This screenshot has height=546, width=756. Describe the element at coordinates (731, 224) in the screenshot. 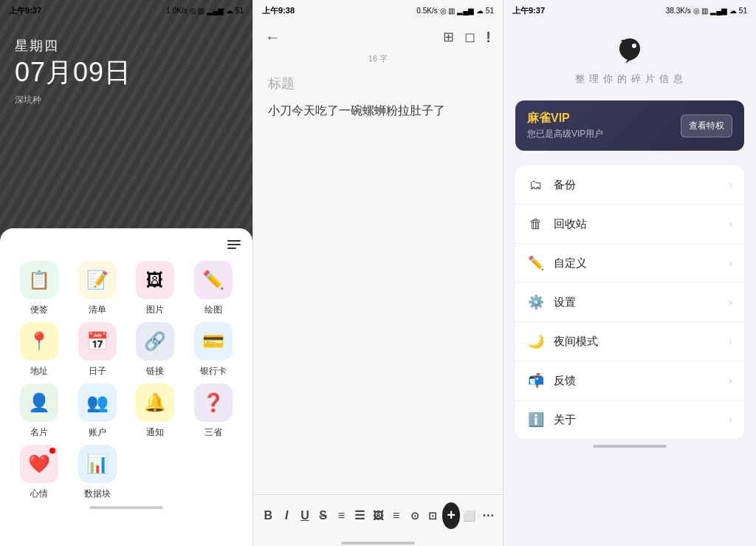

I see `chevron-icon-recycle: ›` at that location.